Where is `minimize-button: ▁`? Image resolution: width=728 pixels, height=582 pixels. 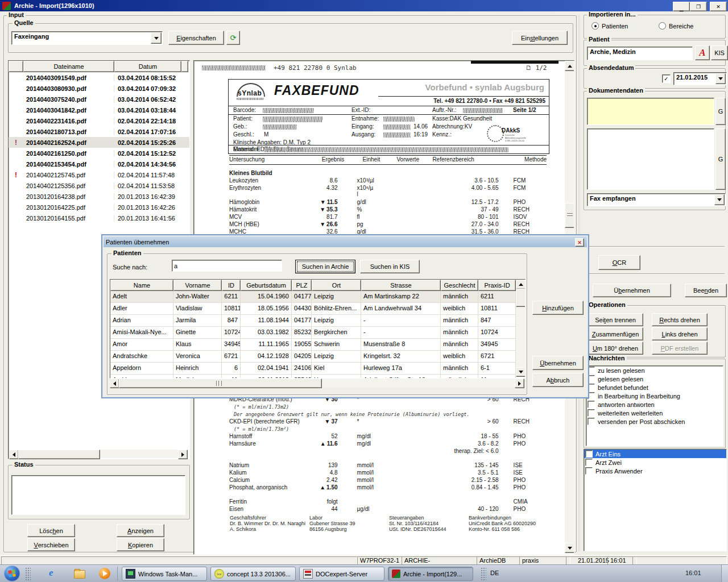 minimize-button: ▁ is located at coordinates (681, 7).